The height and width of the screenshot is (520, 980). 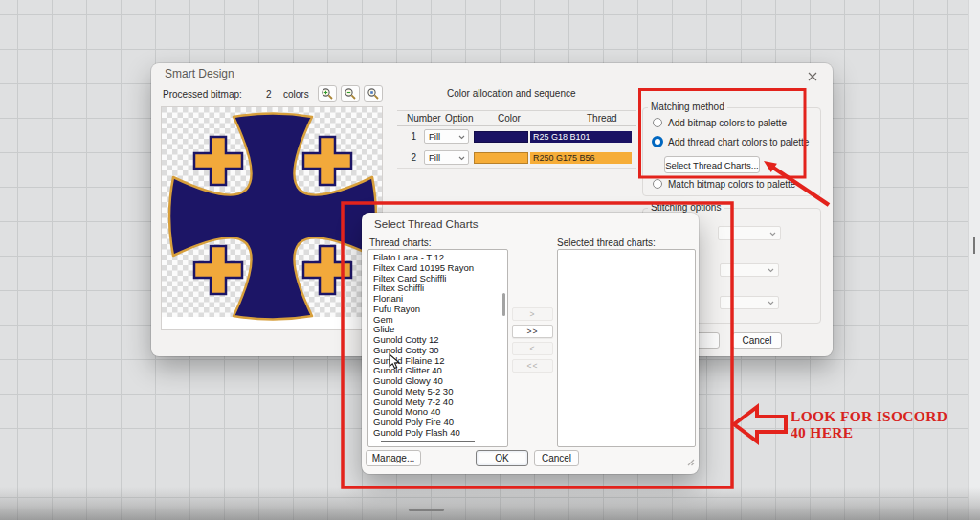 I want to click on col-color: Color, so click(x=509, y=119).